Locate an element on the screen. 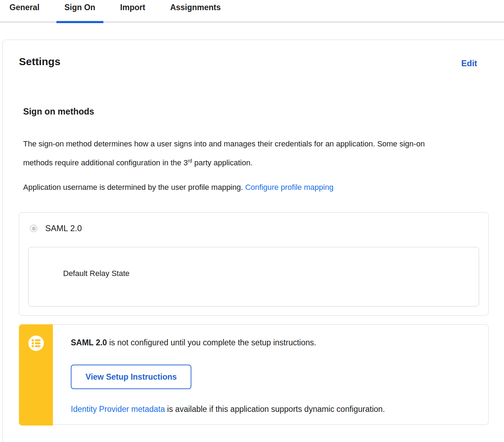  tab-general: General is located at coordinates (25, 11).